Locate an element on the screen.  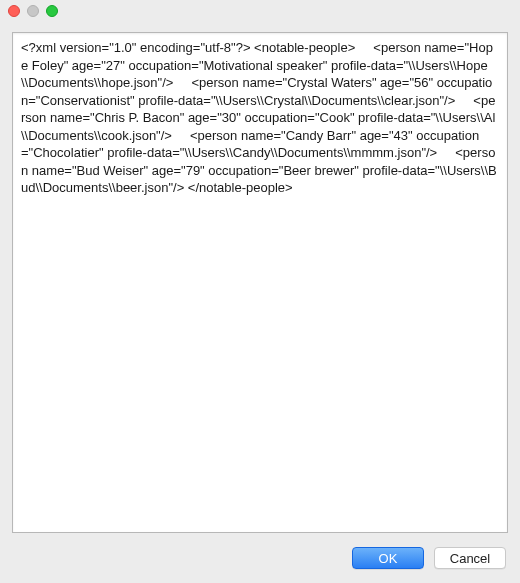
window-minimize-icon is located at coordinates (33, 11).